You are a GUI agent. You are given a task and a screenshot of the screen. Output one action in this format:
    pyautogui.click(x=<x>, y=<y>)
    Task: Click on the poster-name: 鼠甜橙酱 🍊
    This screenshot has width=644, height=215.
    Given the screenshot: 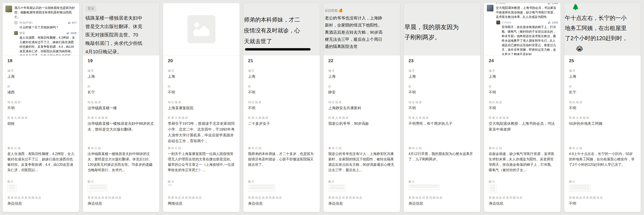 What is the action you would take?
    pyautogui.click(x=362, y=11)
    